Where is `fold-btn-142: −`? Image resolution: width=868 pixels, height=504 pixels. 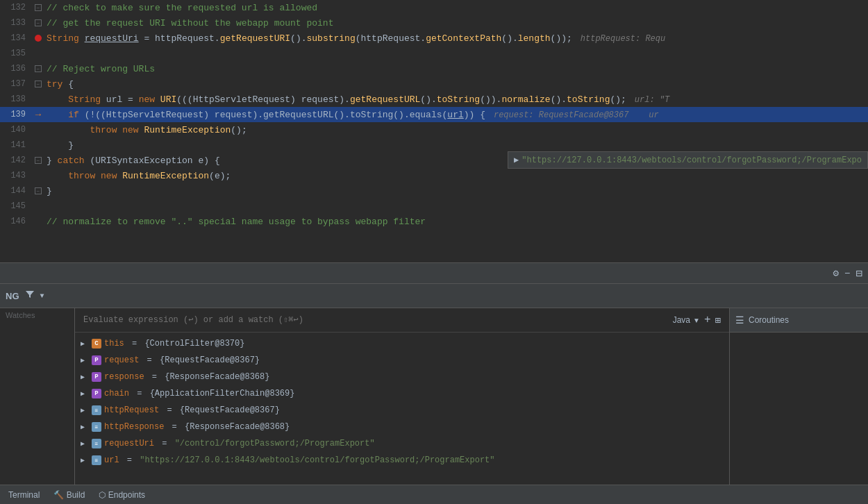
fold-btn-142: − is located at coordinates (38, 160).